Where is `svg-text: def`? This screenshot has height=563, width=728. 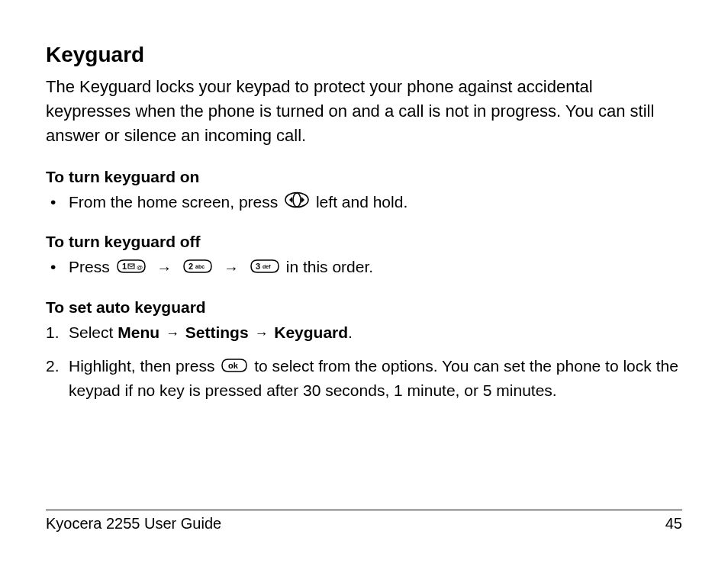 svg-text: def is located at coordinates (267, 267).